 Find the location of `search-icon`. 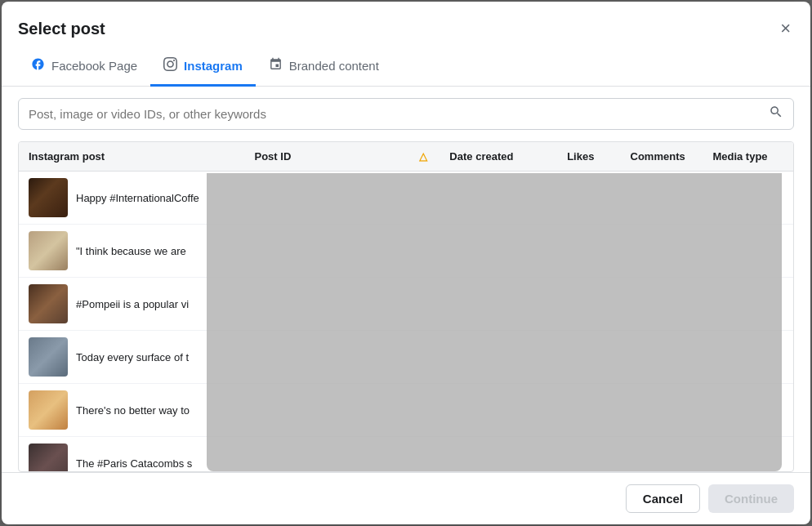

search-icon is located at coordinates (776, 114).